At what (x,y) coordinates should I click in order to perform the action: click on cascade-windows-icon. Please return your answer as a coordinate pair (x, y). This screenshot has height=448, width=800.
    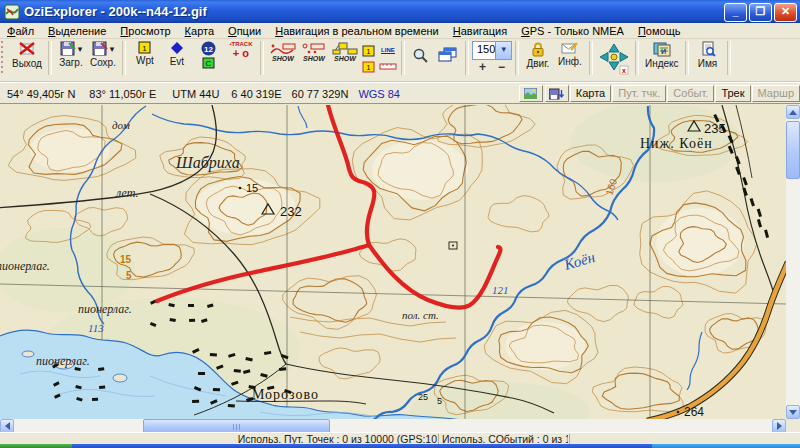
    Looking at the image, I should click on (448, 54).